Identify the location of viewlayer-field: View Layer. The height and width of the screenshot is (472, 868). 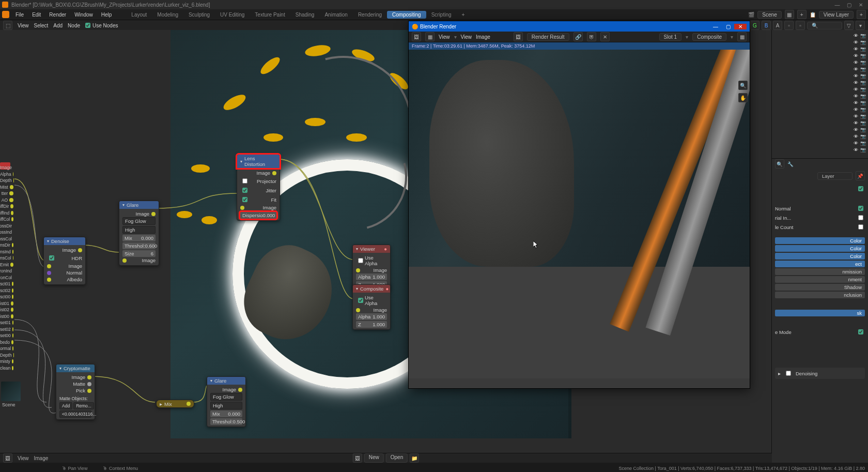
(836, 14).